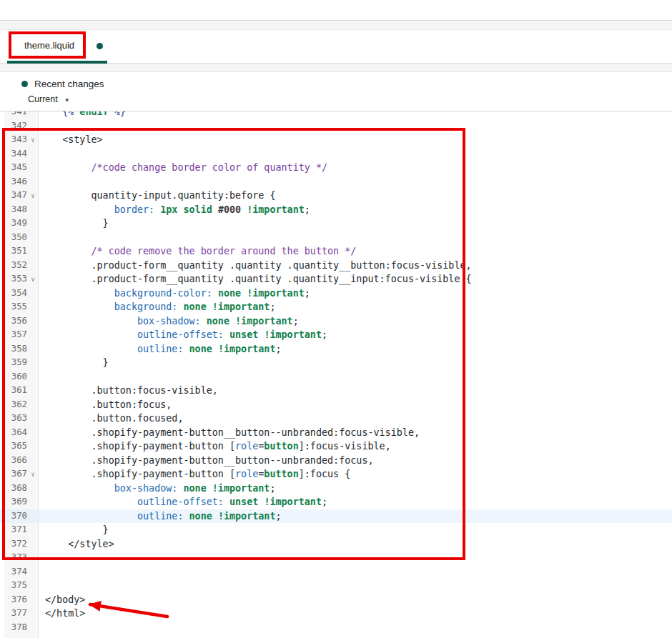 The image size is (672, 638). I want to click on code-line-351: 351 /* code remove the border around the…, so click(336, 251).